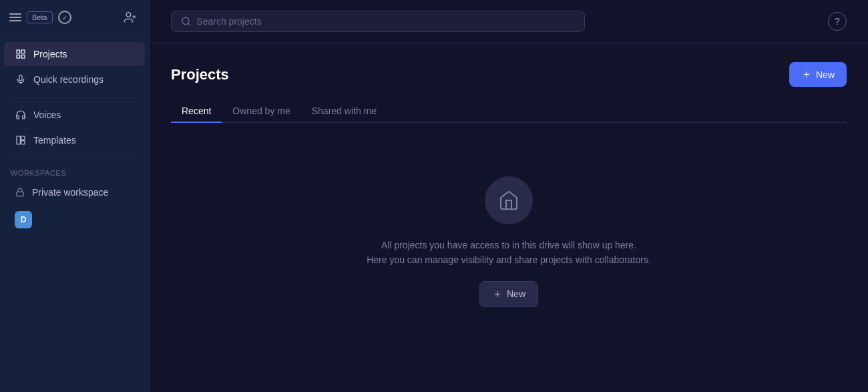 The image size is (868, 392). What do you see at coordinates (75, 192) in the screenshot?
I see `sidebar-item-private-workspace: Private workspace` at bounding box center [75, 192].